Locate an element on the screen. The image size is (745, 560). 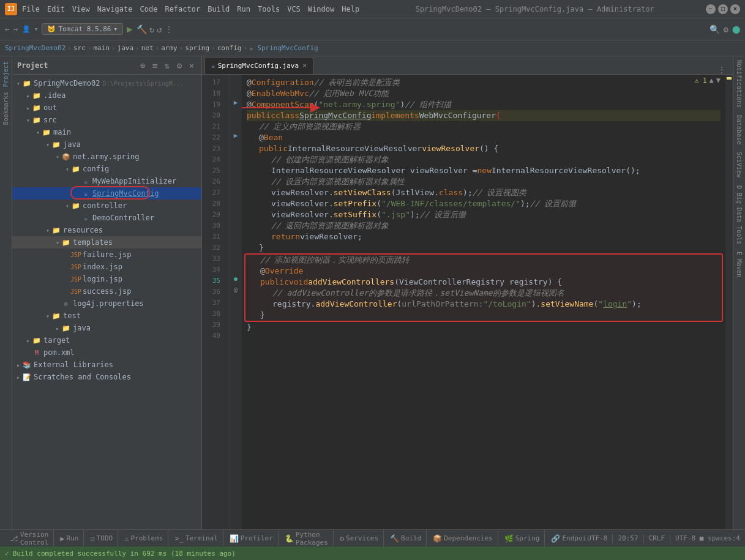
menu-tools: Tools is located at coordinates (269, 9).